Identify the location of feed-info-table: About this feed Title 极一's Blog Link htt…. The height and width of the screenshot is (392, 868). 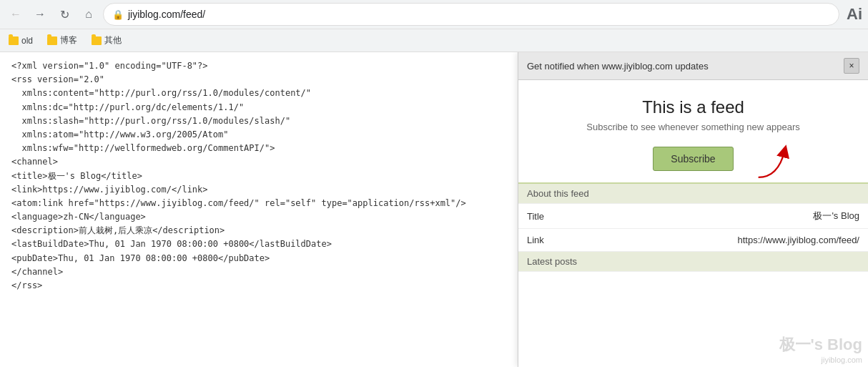
(694, 227).